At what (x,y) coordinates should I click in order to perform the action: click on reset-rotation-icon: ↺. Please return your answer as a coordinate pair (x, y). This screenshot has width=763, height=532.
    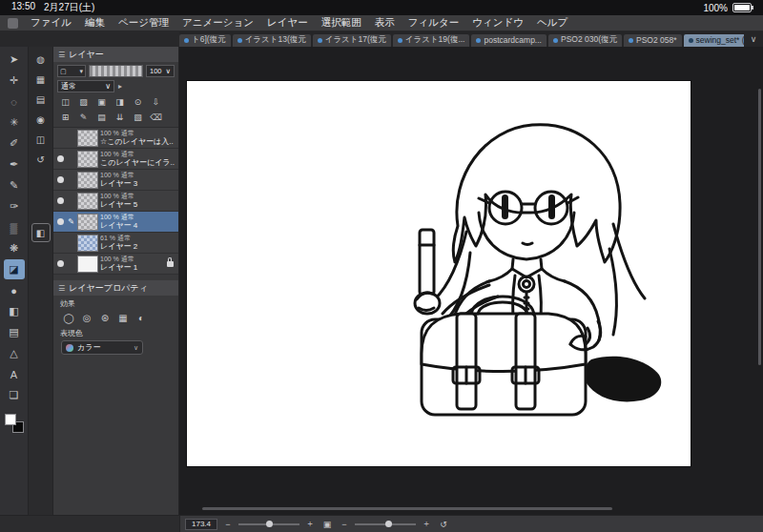
    Looking at the image, I should click on (443, 524).